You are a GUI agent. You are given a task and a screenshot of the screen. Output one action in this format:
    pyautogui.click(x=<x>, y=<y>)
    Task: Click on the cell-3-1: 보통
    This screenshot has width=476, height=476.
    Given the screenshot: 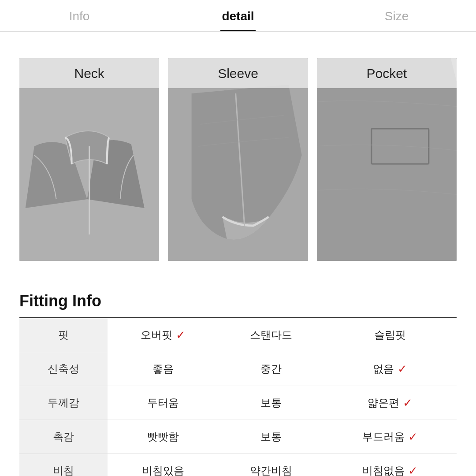 What is the action you would take?
    pyautogui.click(x=271, y=437)
    